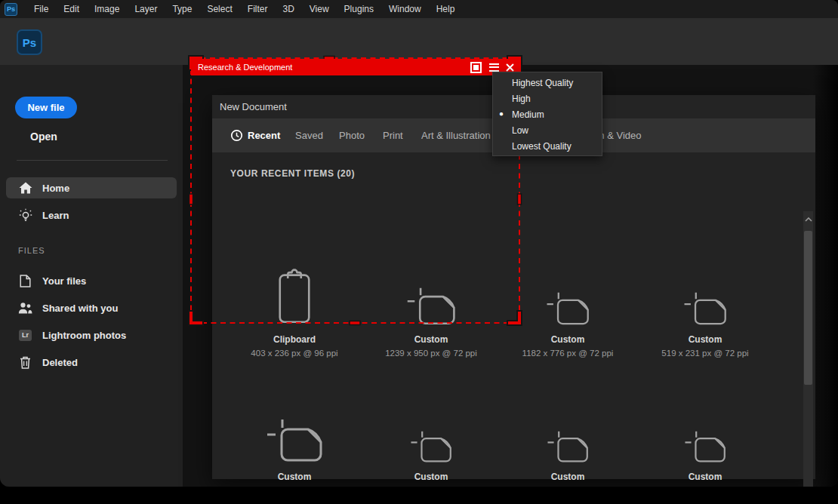 The height and width of the screenshot is (504, 838). I want to click on tab-print: Print, so click(393, 136).